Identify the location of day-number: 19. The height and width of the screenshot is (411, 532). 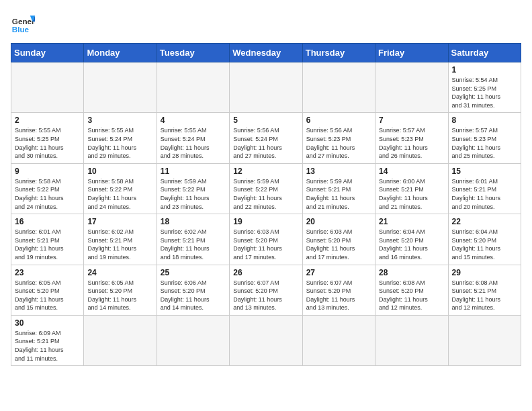
(266, 222).